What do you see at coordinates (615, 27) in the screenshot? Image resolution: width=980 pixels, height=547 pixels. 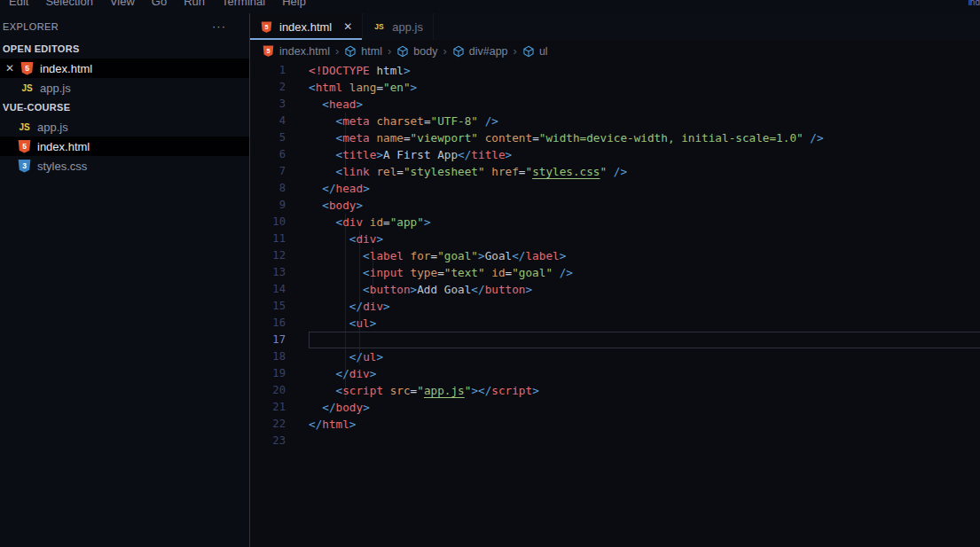 I see `tab-bar: 5index.html✕JSapp.js` at bounding box center [615, 27].